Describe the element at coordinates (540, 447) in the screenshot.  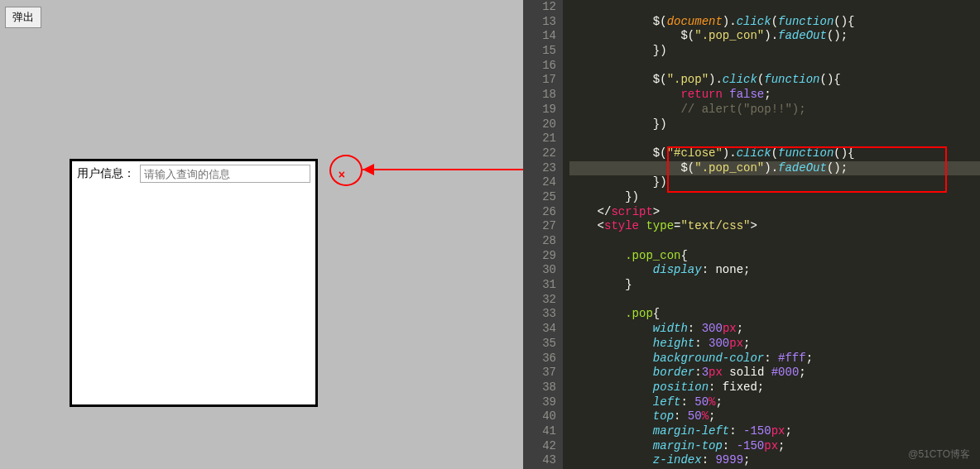
I see `line-number: 42` at that location.